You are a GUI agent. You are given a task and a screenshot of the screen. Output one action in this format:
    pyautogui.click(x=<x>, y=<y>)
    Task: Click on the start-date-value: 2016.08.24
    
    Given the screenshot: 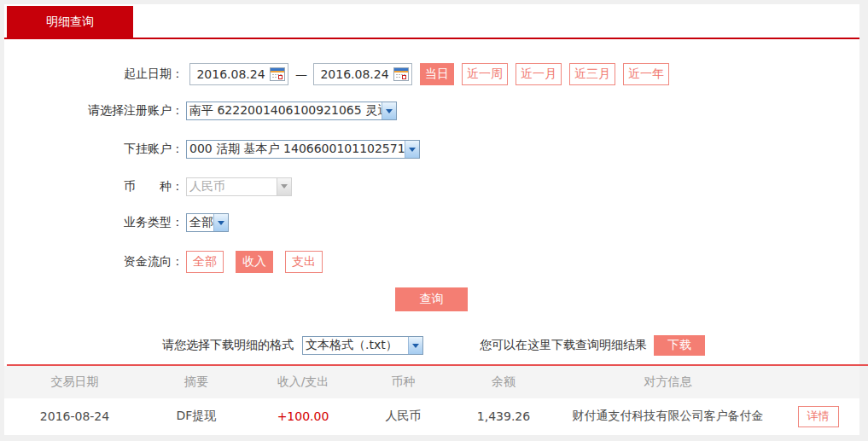 What is the action you would take?
    pyautogui.click(x=230, y=74)
    